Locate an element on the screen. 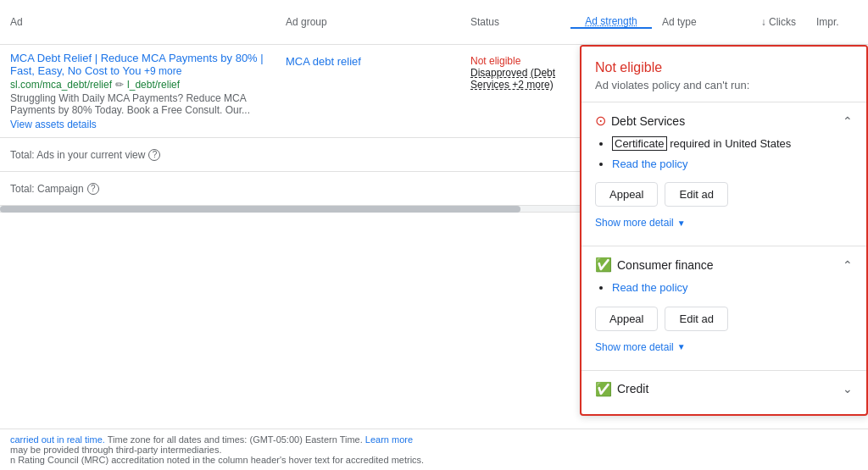 The width and height of the screenshot is (868, 470). section-header-credit: ✅ Credit ⌄ is located at coordinates (724, 390).